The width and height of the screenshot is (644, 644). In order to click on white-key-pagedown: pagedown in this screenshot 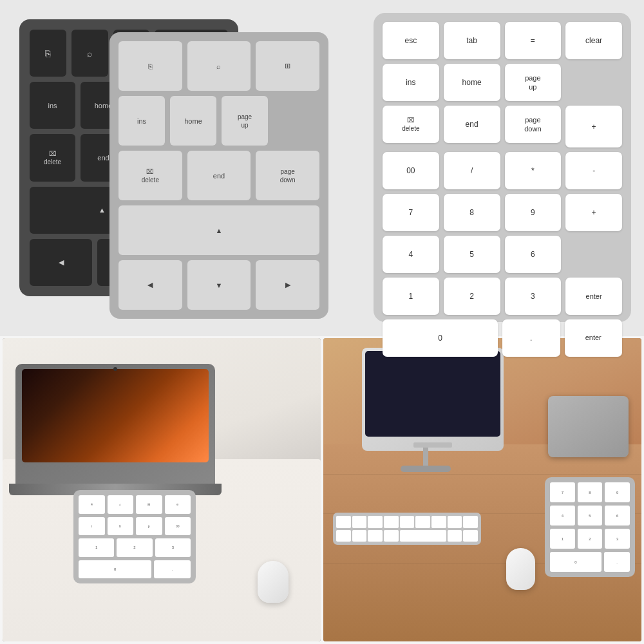, I will do `click(533, 124)`.